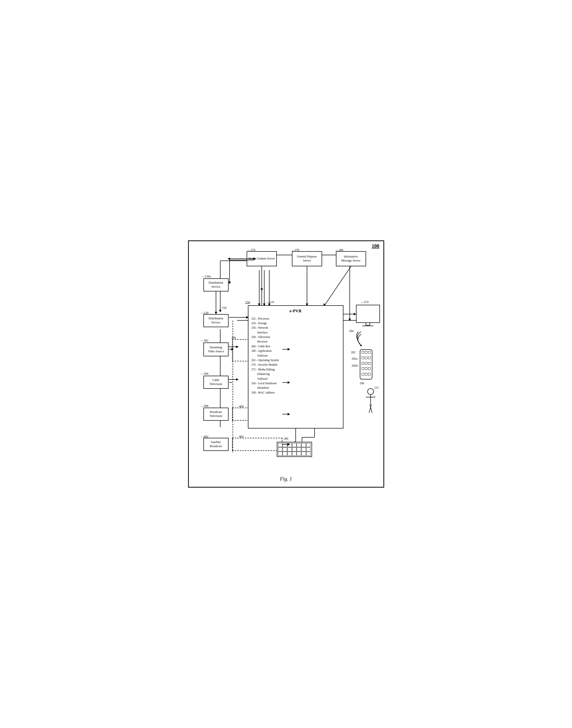 The height and width of the screenshot is (728, 572). Describe the element at coordinates (307, 259) in the screenshot. I see `general-purpose-server-label: General PurposeServer` at that location.